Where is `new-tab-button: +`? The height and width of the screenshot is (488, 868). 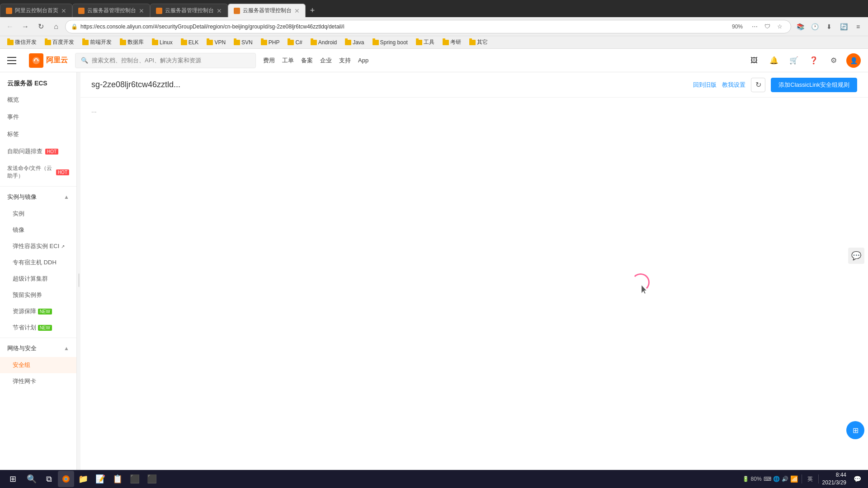
new-tab-button: + is located at coordinates (312, 10).